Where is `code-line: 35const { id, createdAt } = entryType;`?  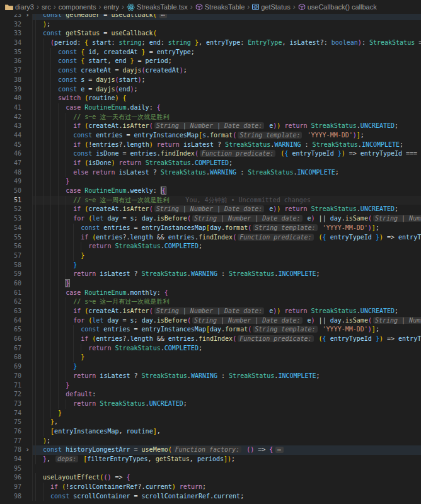 code-line: 35const { id, createdAt } = entryType; is located at coordinates (211, 53).